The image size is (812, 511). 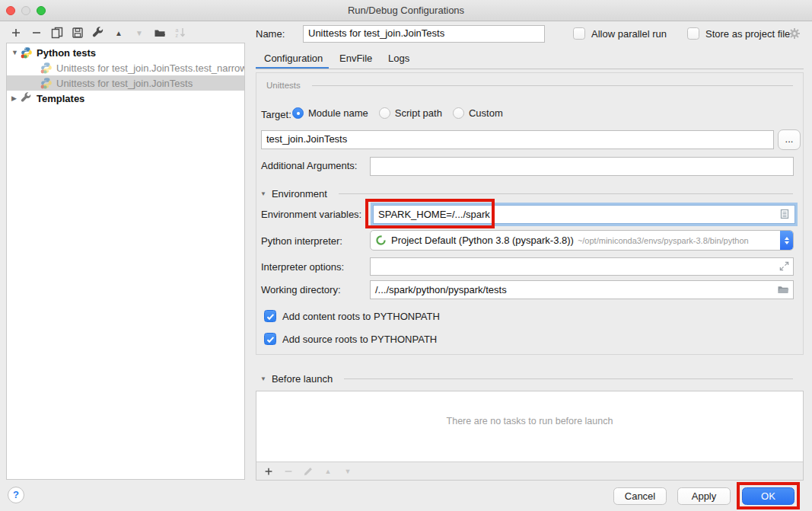 What do you see at coordinates (530, 426) in the screenshot?
I see `before-launch-task-list: There are no tasks to run before launch` at bounding box center [530, 426].